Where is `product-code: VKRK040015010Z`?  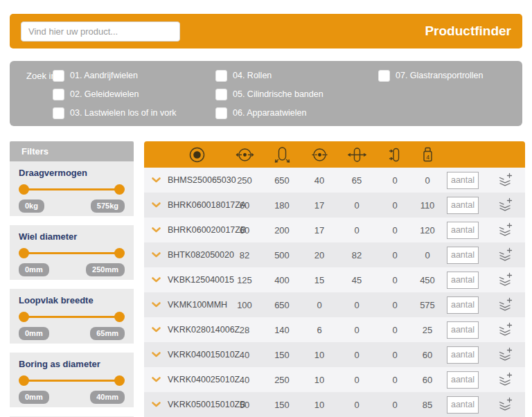
product-code: VKRK040015010Z is located at coordinates (197, 355).